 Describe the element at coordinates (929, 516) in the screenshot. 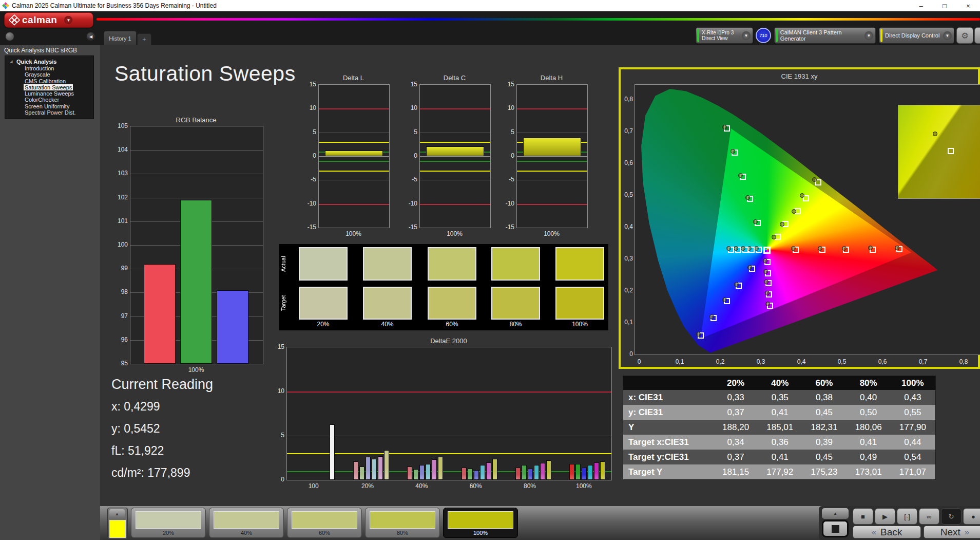

I see `continuous-button: ∞` at that location.